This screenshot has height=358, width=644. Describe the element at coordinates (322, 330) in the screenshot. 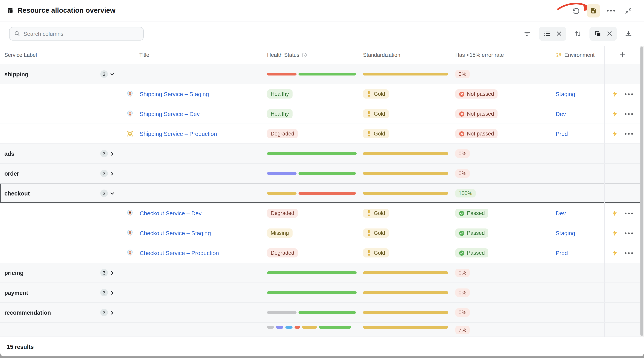

I see `group-row: 7%` at that location.